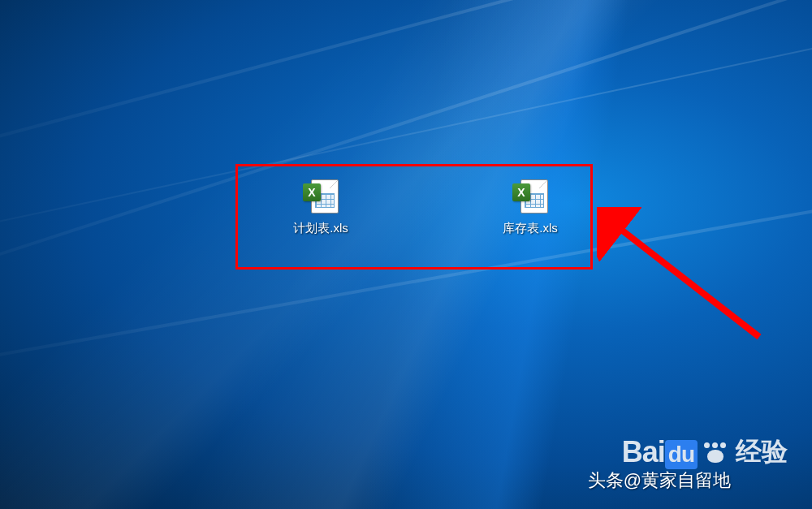 Image resolution: width=812 pixels, height=509 pixels. I want to click on baidu-logo-box: du, so click(681, 455).